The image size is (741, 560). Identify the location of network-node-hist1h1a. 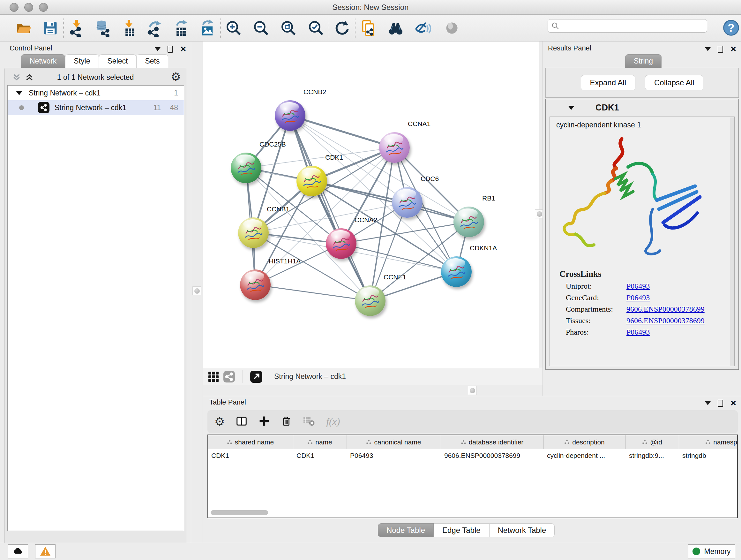
(255, 285).